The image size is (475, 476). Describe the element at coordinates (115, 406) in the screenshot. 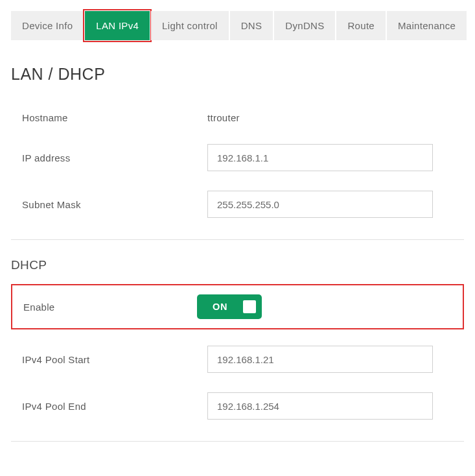

I see `pool-end-label: IPv4 Pool End` at that location.